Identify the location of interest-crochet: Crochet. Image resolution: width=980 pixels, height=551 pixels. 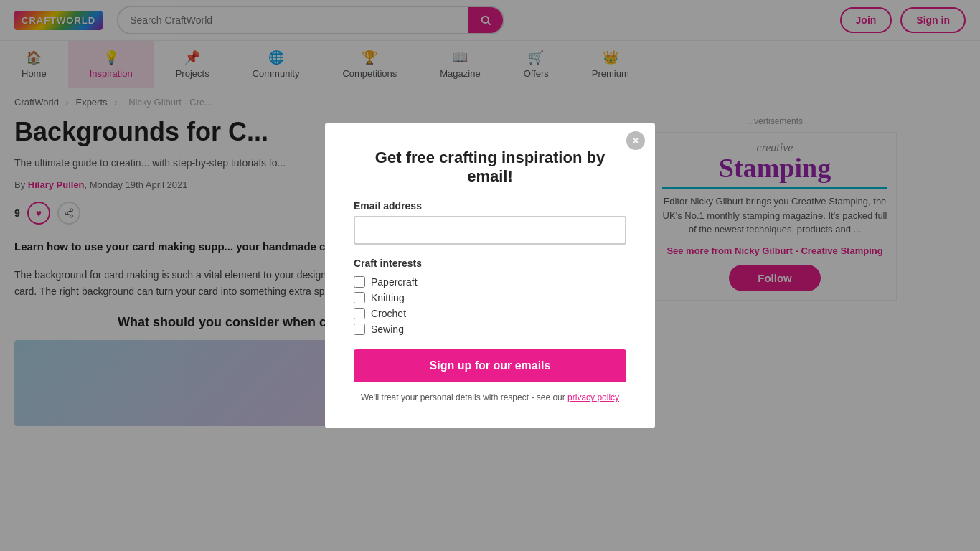
(490, 314).